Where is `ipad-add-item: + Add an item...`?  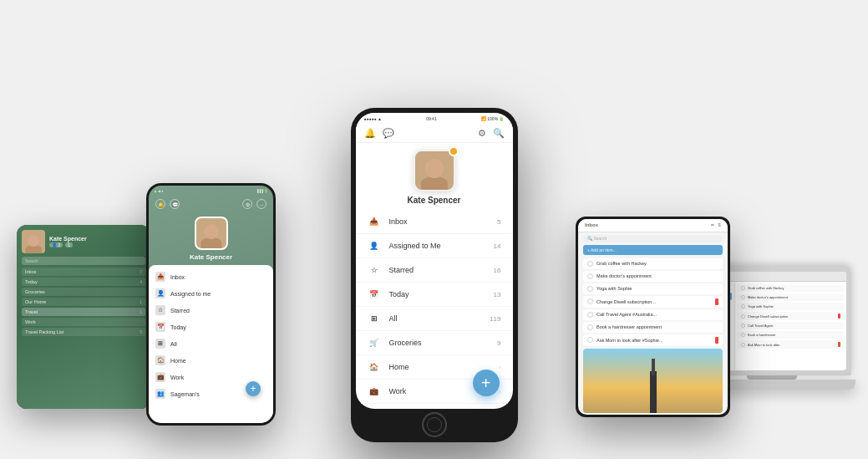
ipad-add-item: + Add an item... is located at coordinates (653, 250).